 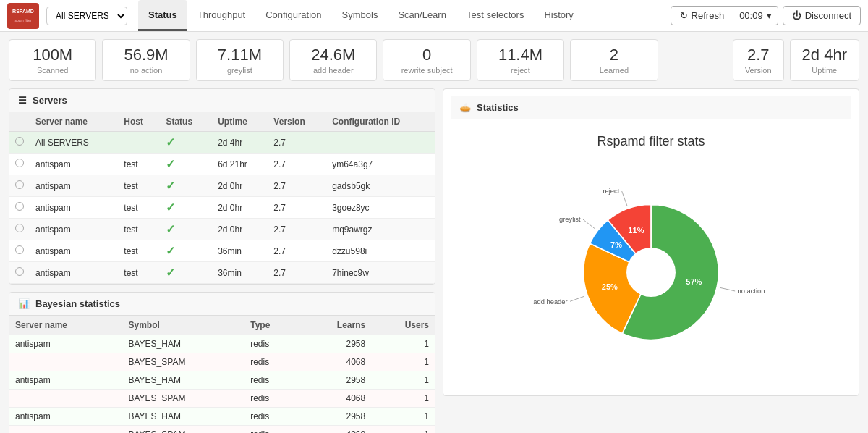 What do you see at coordinates (380, 122) in the screenshot?
I see `col-configid: Configuration ID` at bounding box center [380, 122].